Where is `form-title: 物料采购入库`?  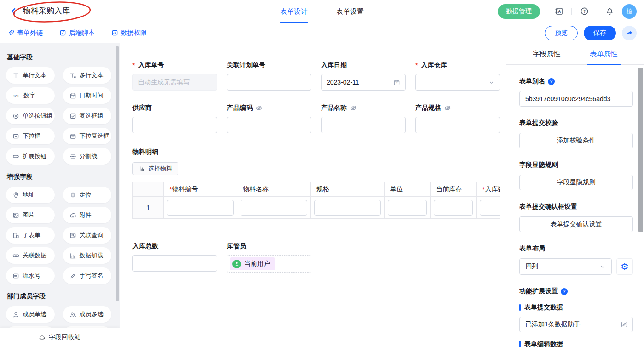
form-title: 物料采购入库 is located at coordinates (46, 11).